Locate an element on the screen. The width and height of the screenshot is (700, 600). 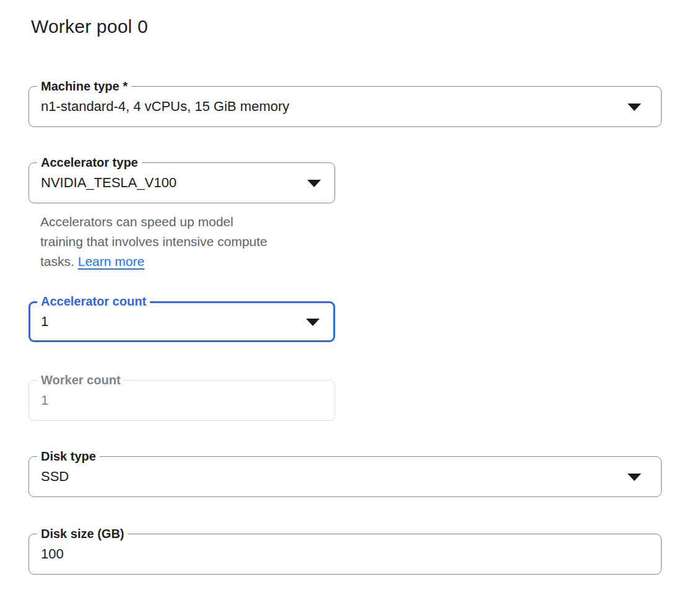
machine-type-label: Machine type * is located at coordinates (84, 86).